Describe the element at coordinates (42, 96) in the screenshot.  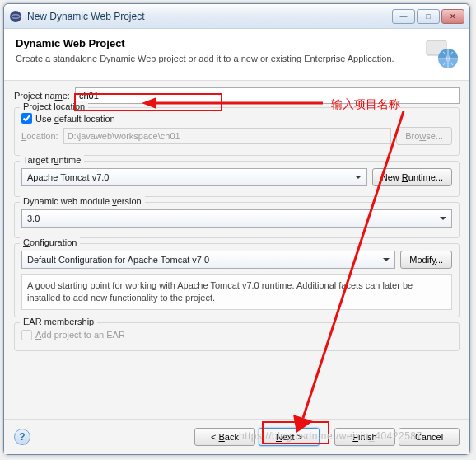
I see `project-name-label: Project name:` at that location.